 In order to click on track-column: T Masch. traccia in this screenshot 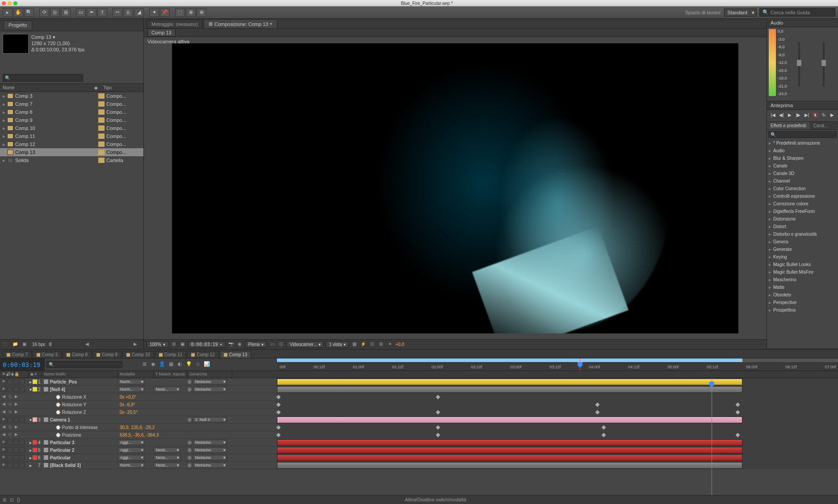, I will do `click(171, 374)`.